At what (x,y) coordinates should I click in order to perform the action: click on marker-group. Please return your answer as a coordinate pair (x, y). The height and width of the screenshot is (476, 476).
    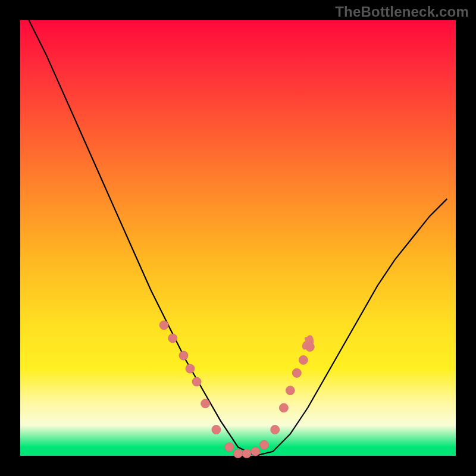
    Looking at the image, I should click on (237, 389).